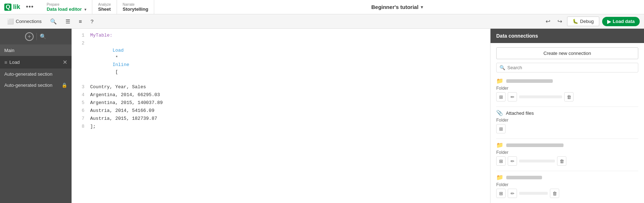 The width and height of the screenshot is (644, 203). What do you see at coordinates (67, 7) in the screenshot?
I see `nav-prepare: Prepare Data load editor ▾` at bounding box center [67, 7].